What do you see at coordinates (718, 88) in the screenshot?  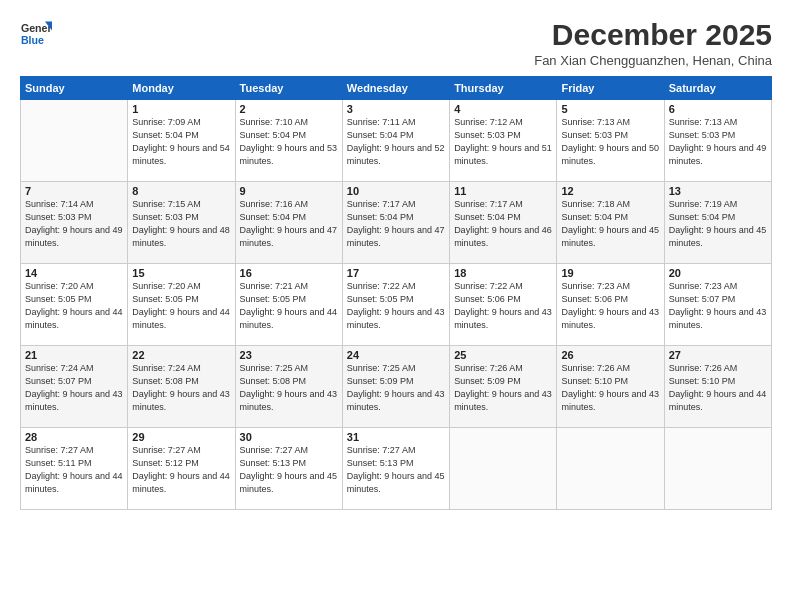 I see `header-cell-saturday: Saturday` at bounding box center [718, 88].